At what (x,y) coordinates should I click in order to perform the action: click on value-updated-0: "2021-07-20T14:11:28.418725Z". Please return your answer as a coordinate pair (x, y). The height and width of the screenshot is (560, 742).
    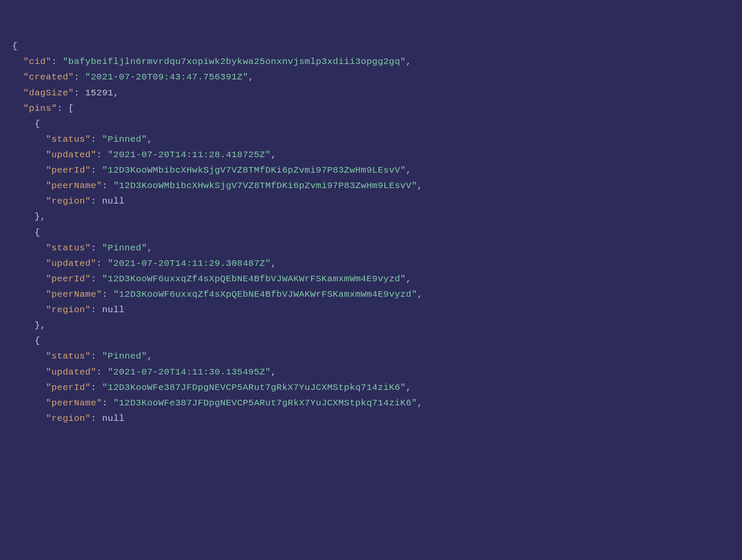
    Looking at the image, I should click on (189, 155).